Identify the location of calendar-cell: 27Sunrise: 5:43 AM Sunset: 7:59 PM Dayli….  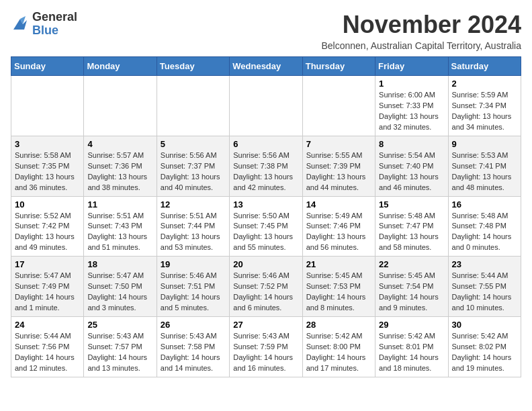
(266, 347).